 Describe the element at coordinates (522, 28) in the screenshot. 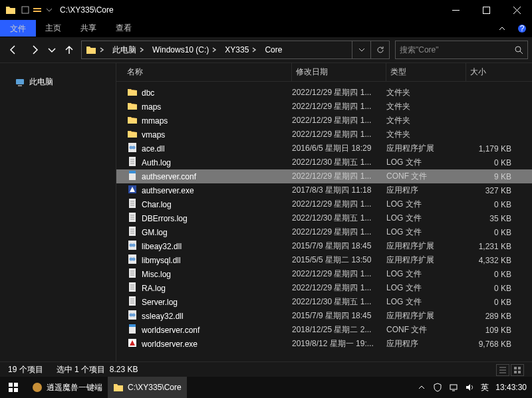

I see `help-button: ?` at that location.